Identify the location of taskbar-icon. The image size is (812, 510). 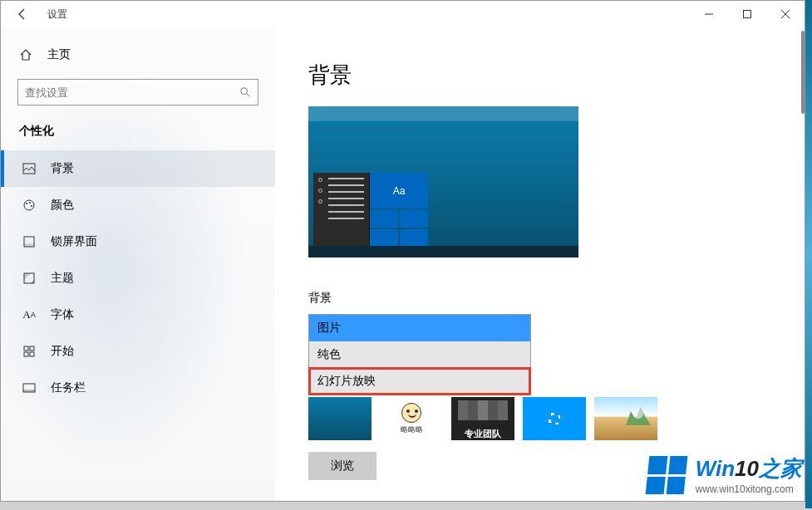
(29, 388).